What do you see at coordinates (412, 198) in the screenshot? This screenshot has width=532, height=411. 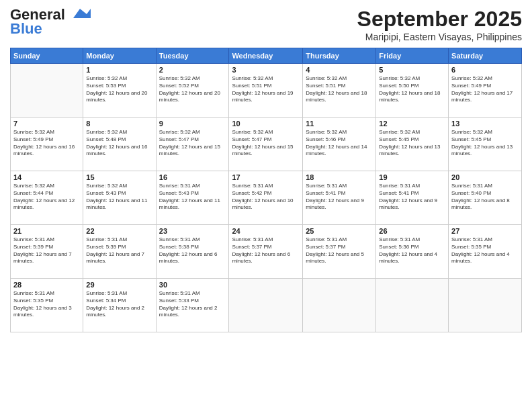 I see `calendar-cell: 19Sunrise: 5:31 AMSunset: 5:41 PMDayligh…` at bounding box center [412, 198].